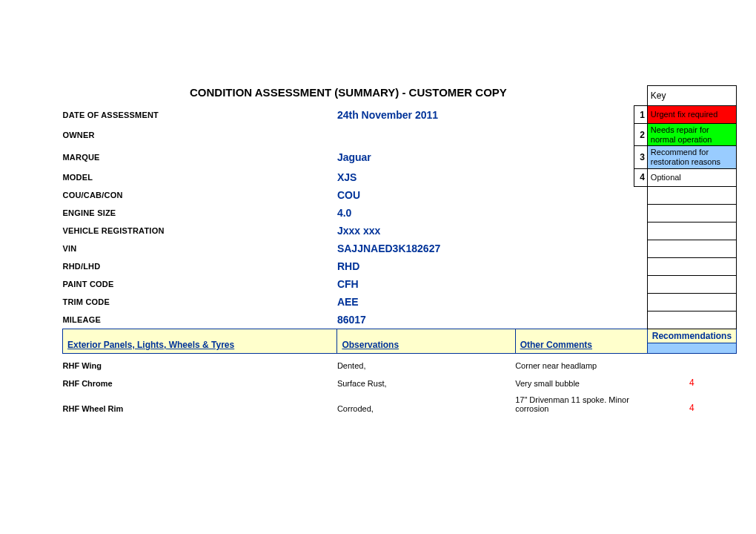 The image size is (756, 534). What do you see at coordinates (200, 362) in the screenshot?
I see `item-name: RHF Wing` at bounding box center [200, 362].